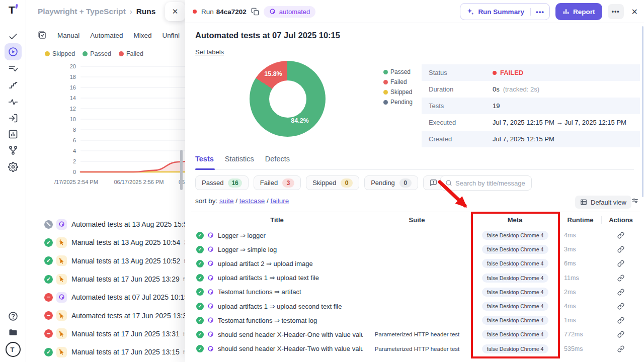 This screenshot has width=644, height=362. Describe the element at coordinates (277, 183) in the screenshot. I see `filter-failed-chip: Failed3` at that location.